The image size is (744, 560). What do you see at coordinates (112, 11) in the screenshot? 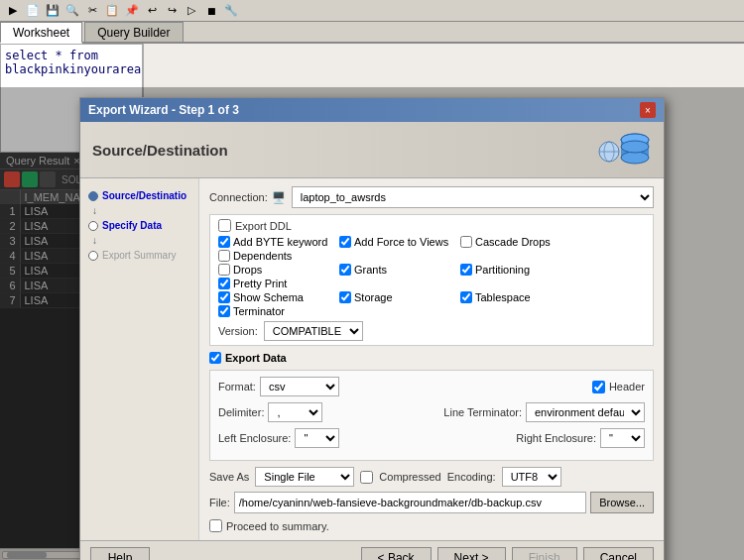
I see `toolbar-icon-6: 📋` at bounding box center [112, 11].